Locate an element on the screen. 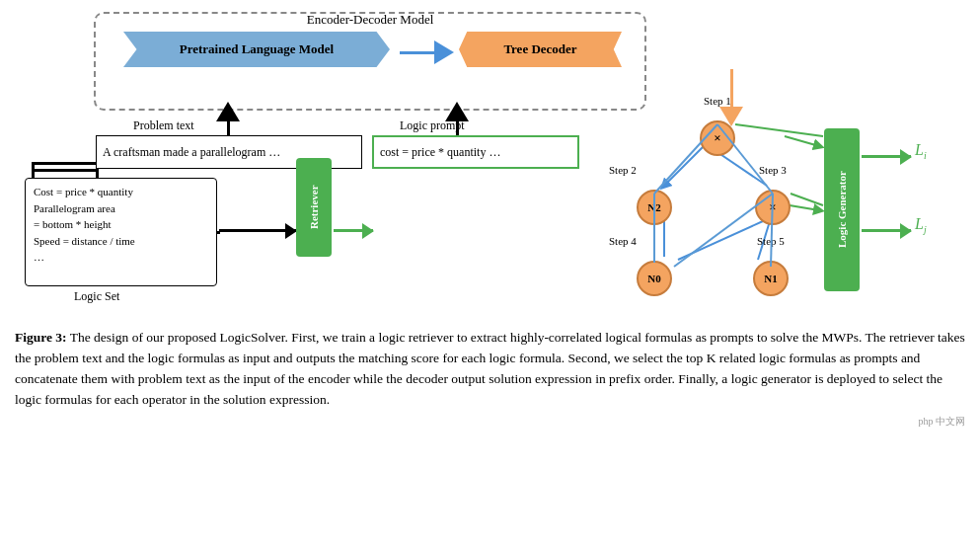 The image size is (980, 549). step3-group: Step 3 × is located at coordinates (769, 184).